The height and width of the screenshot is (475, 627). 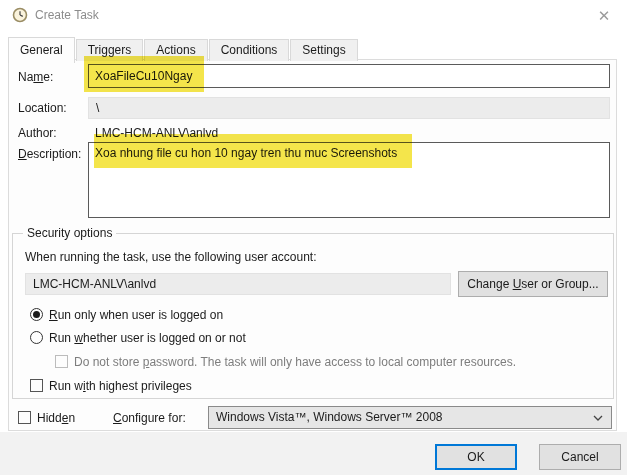 What do you see at coordinates (42, 50) in the screenshot?
I see `tab-general: General` at bounding box center [42, 50].